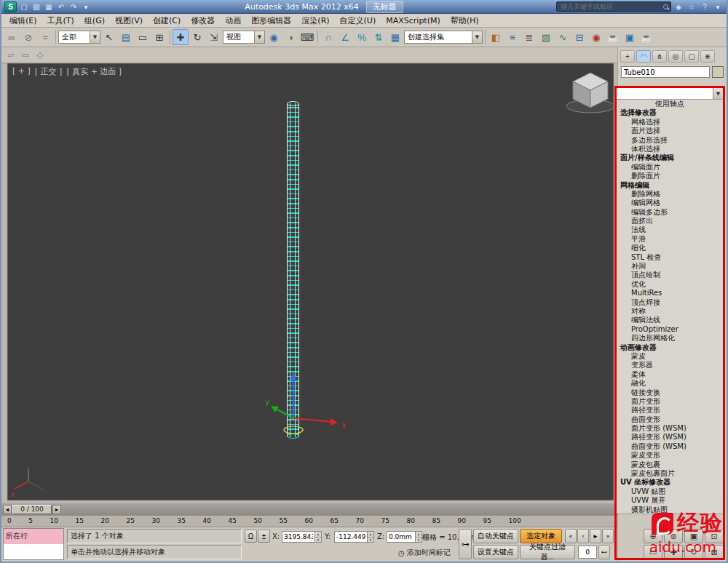 The width and height of the screenshot is (728, 563). What do you see at coordinates (670, 293) in the screenshot?
I see `modifier-list-item: MultiRes` at bounding box center [670, 293].